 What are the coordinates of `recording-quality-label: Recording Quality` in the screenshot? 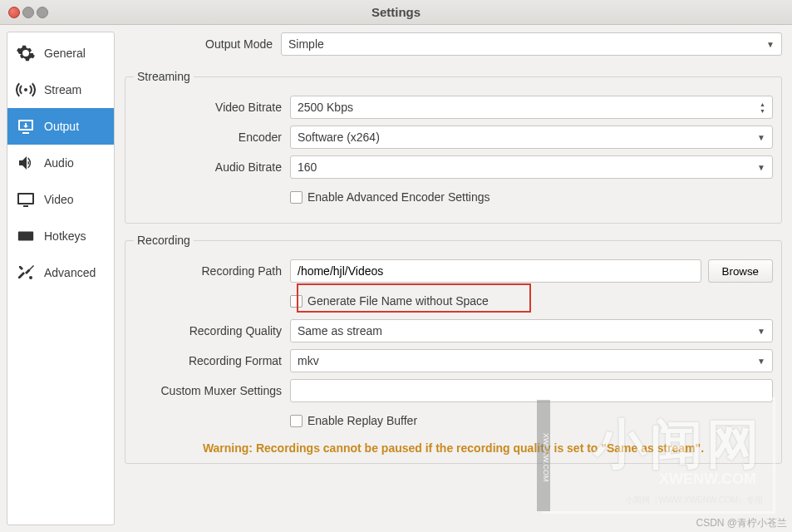 It's located at (212, 331).